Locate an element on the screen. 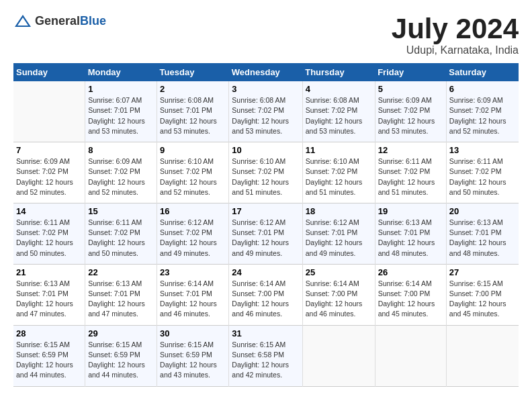  calendar-cell: 31Sunrise: 6:15 AM Sunset: 6:58 PM Dayli… is located at coordinates (266, 356).